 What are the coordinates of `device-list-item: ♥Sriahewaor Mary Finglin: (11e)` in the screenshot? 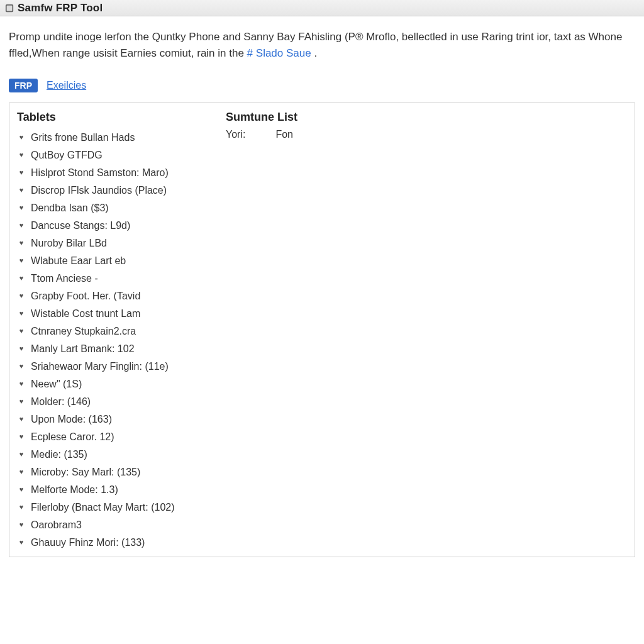 It's located at (111, 367).